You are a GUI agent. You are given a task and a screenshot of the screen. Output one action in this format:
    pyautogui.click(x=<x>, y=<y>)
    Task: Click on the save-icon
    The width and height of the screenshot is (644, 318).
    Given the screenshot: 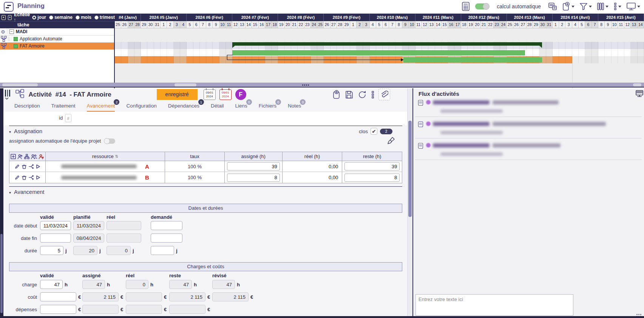 What is the action you would take?
    pyautogui.click(x=349, y=95)
    